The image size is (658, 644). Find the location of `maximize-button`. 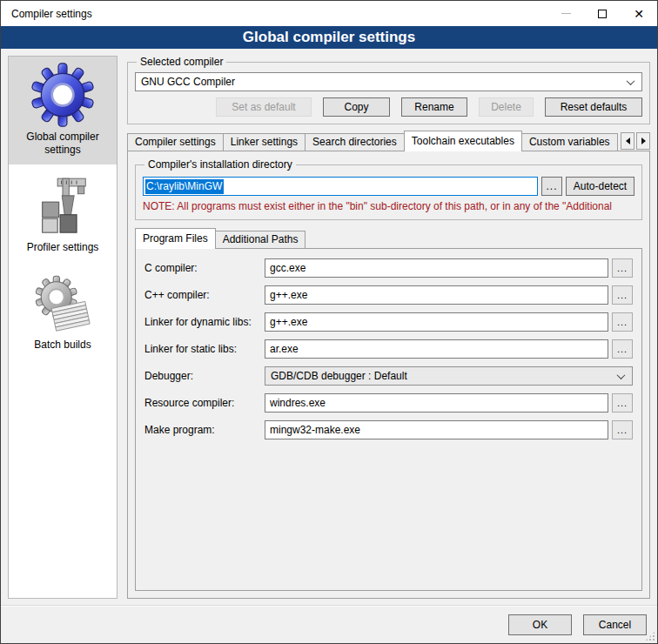

maximize-button is located at coordinates (602, 14).